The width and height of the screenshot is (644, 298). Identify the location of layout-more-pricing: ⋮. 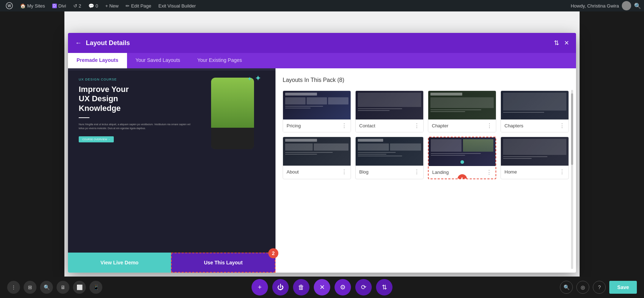
(344, 126).